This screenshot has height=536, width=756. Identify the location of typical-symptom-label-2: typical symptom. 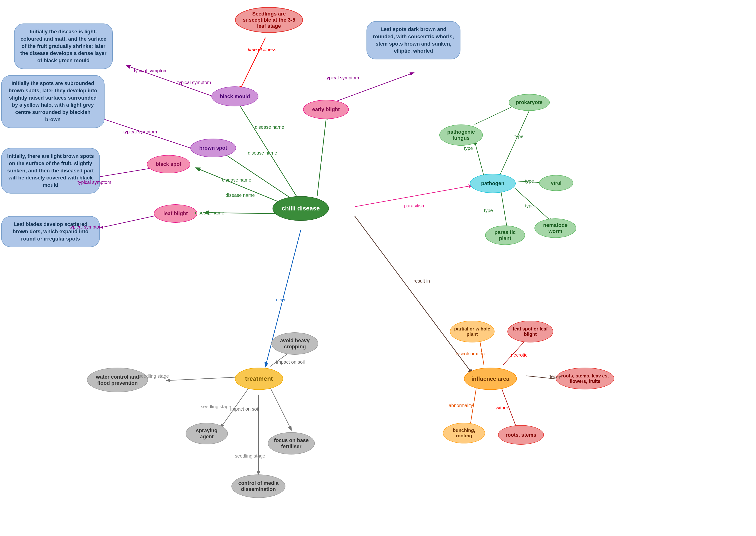
(140, 132).